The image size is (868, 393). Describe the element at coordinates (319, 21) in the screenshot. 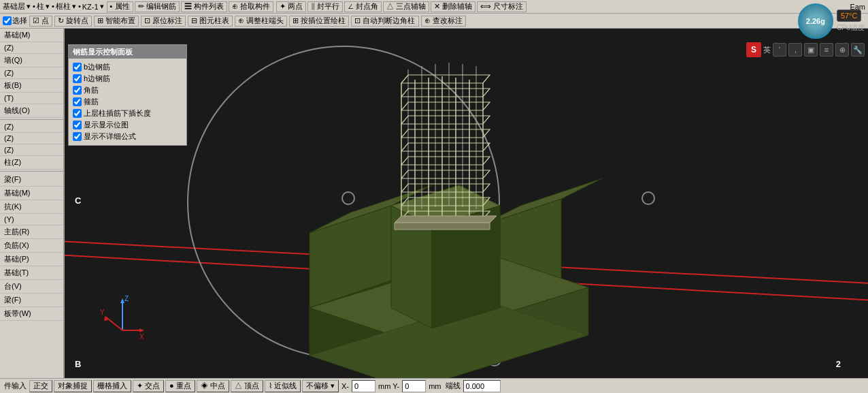

I see `insert-draw-btn: ⊞ 按插位置绘柱` at that location.